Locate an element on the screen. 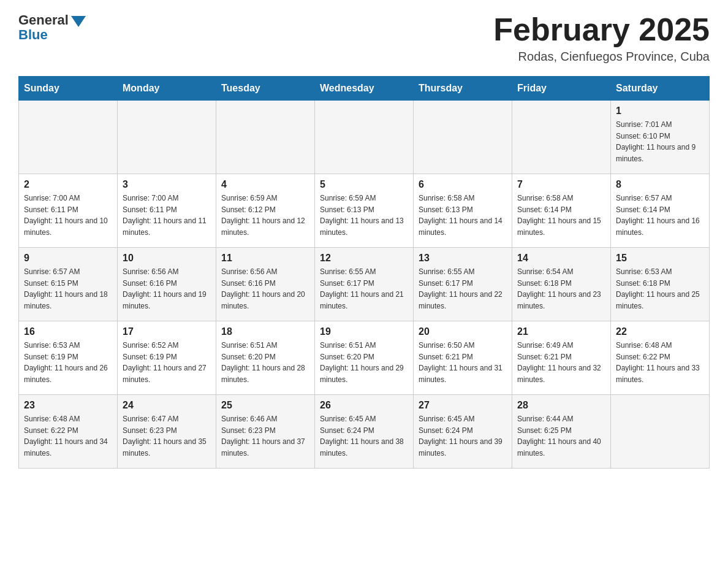 This screenshot has width=728, height=563. day-info: Sunrise: 6:57 AM Sunset: 6:15 PM Dayligh… is located at coordinates (68, 289).